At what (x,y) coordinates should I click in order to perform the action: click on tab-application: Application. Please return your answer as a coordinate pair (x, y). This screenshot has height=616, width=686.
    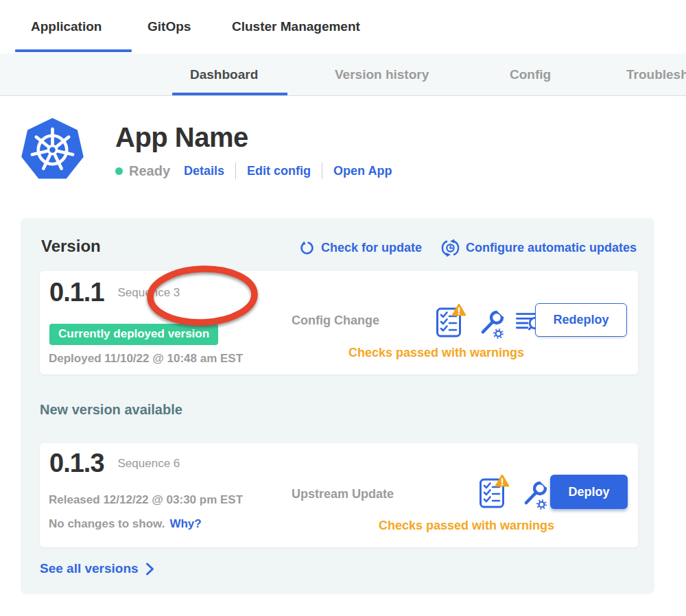
    Looking at the image, I should click on (66, 27).